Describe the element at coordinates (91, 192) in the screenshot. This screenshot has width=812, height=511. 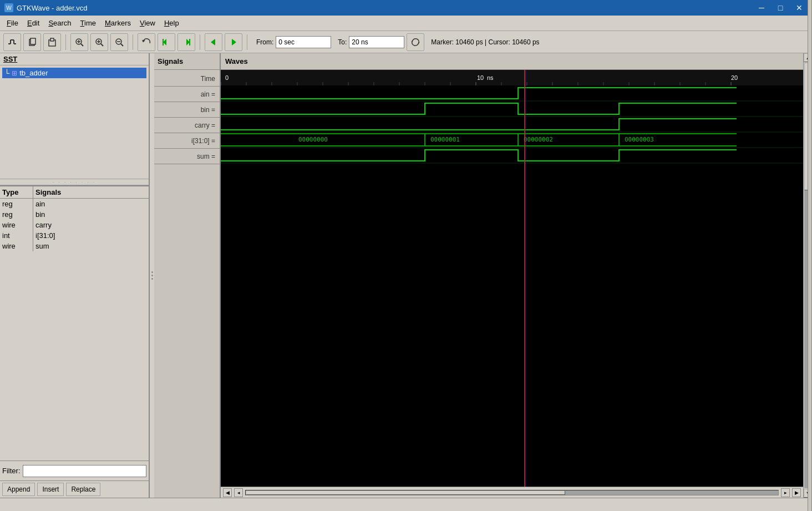
I see `col-name-header: Signals` at that location.